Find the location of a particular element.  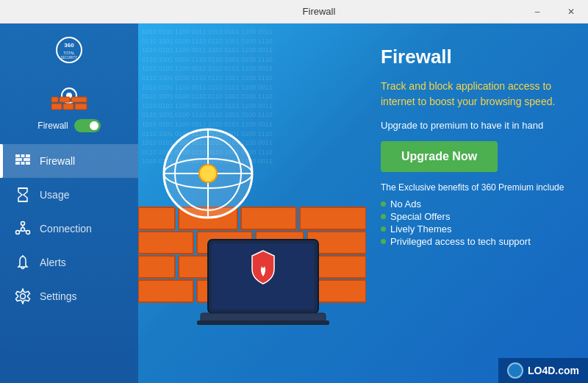

benefits-section: The Exclusive benefits of 360 Premium in… is located at coordinates (473, 215).